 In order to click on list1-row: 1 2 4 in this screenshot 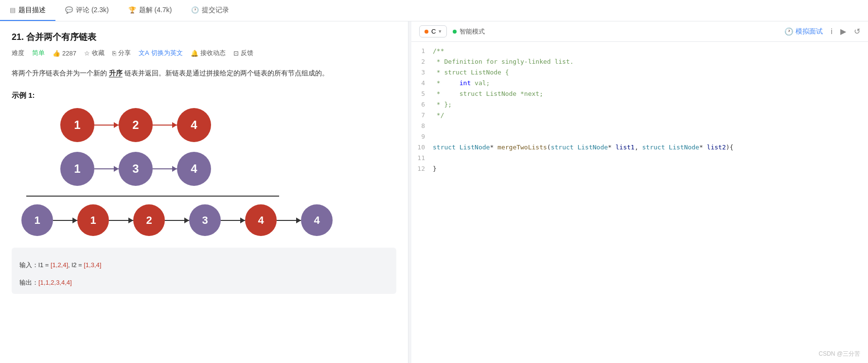, I will do `click(204, 125)`.